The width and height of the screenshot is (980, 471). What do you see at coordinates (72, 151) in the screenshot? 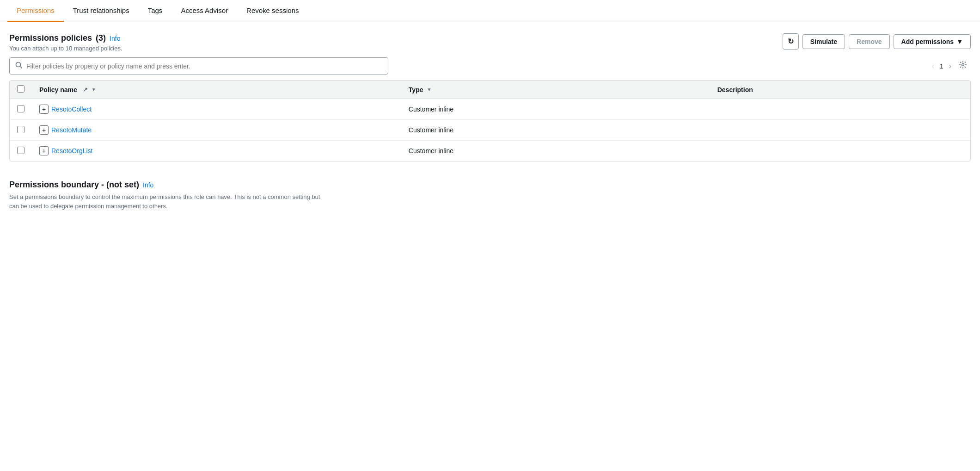
I see `row3-policy-link: ResotoOrgList` at bounding box center [72, 151].